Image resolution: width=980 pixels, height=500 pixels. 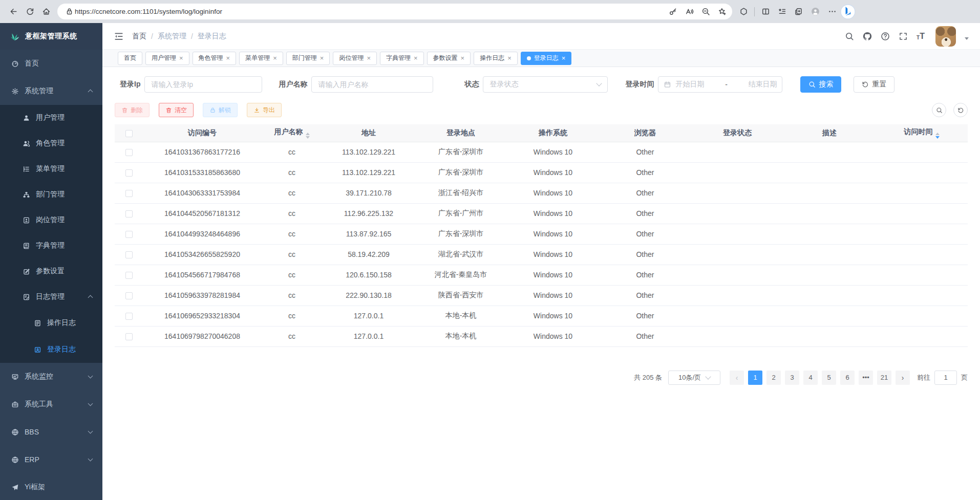 What do you see at coordinates (355, 58) in the screenshot?
I see `tab-岗位管理: 岗位管理×` at bounding box center [355, 58].